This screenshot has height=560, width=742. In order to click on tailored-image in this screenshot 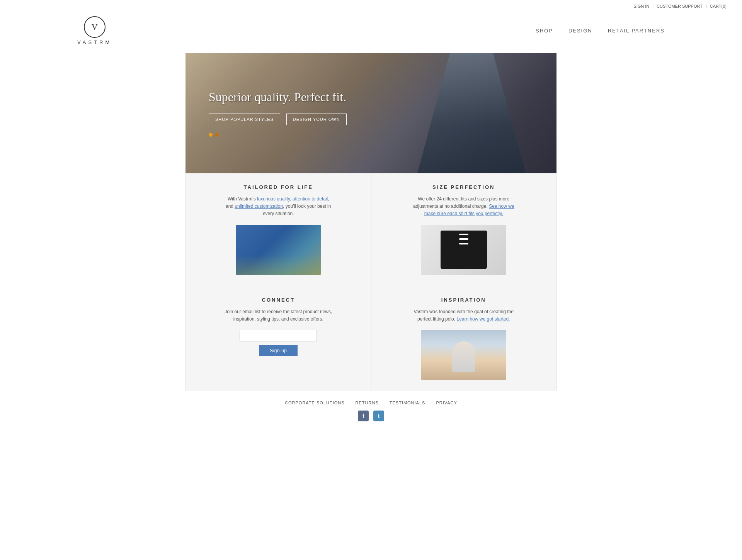, I will do `click(278, 250)`.